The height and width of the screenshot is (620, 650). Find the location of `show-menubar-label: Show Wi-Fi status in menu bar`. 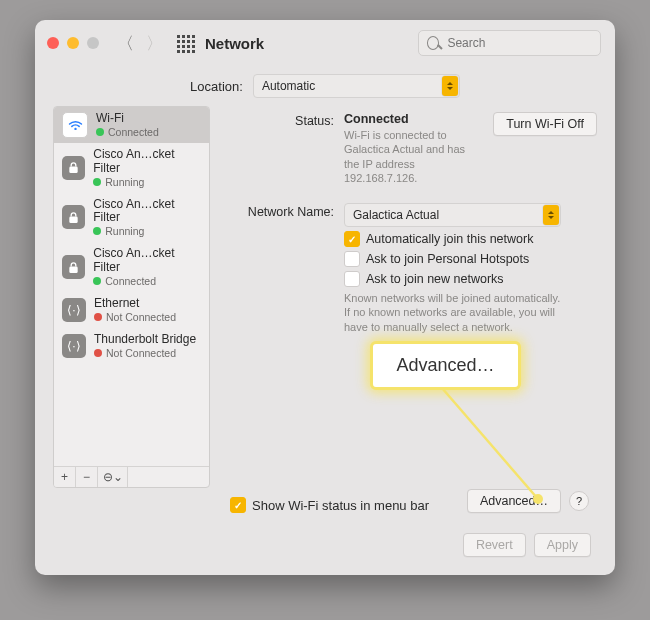

show-menubar-label: Show Wi-Fi status in menu bar is located at coordinates (340, 506).